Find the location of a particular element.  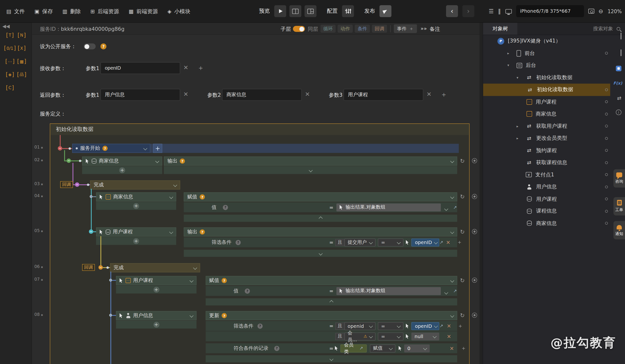

tree-item: ⋯用户课程 is located at coordinates (547, 102).